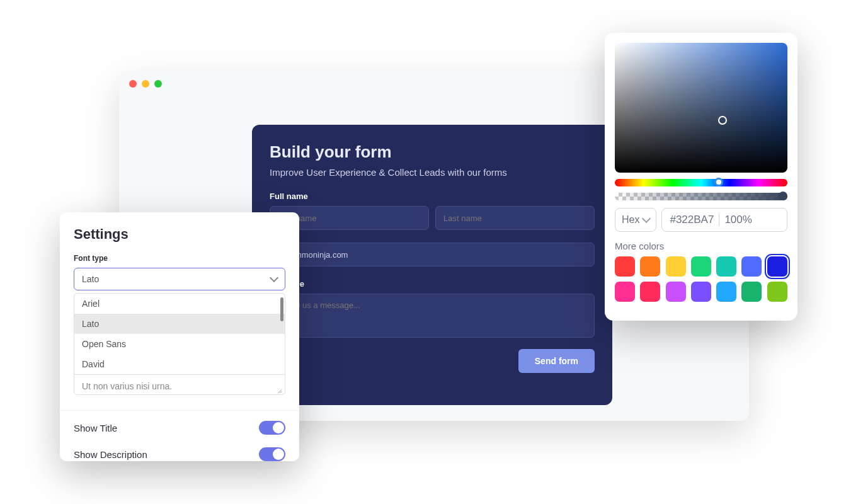  What do you see at coordinates (180, 364) in the screenshot?
I see `font-option-david: David` at bounding box center [180, 364].